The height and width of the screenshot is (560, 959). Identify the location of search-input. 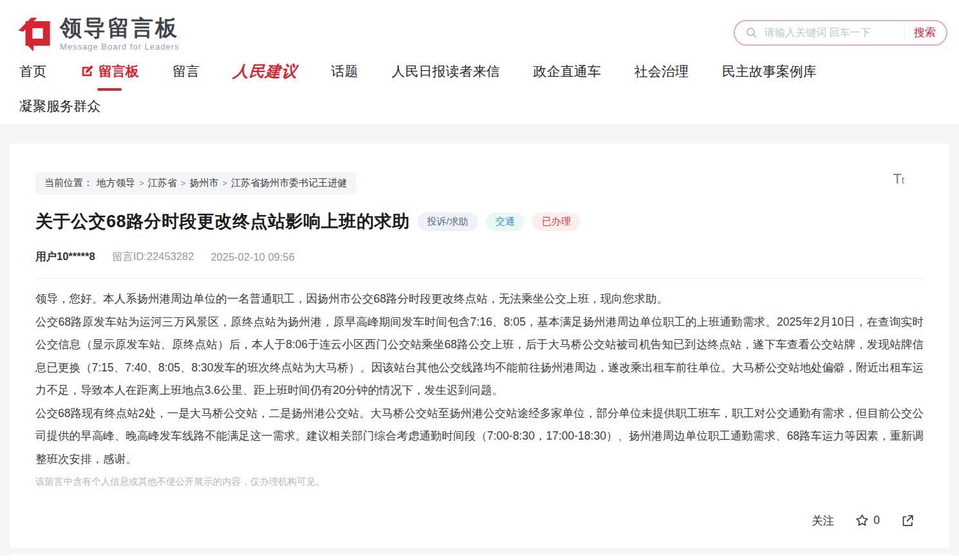
(831, 33).